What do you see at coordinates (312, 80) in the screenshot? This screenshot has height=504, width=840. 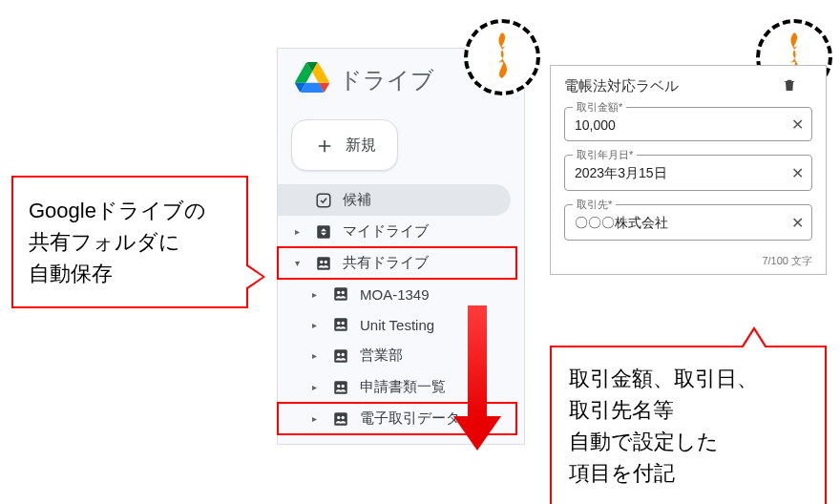 I see `drive-logo-icon` at bounding box center [312, 80].